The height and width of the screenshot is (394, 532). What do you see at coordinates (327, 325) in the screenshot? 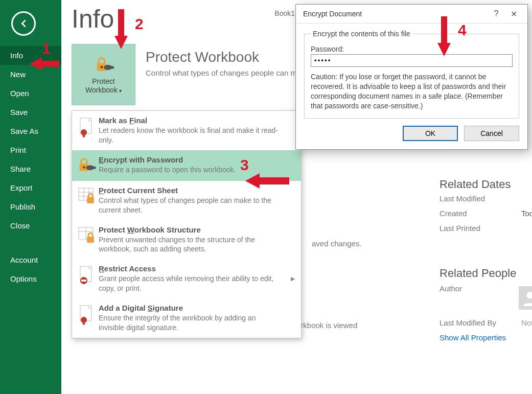
I see `obscured-text: orkbook is viewed` at bounding box center [327, 325].